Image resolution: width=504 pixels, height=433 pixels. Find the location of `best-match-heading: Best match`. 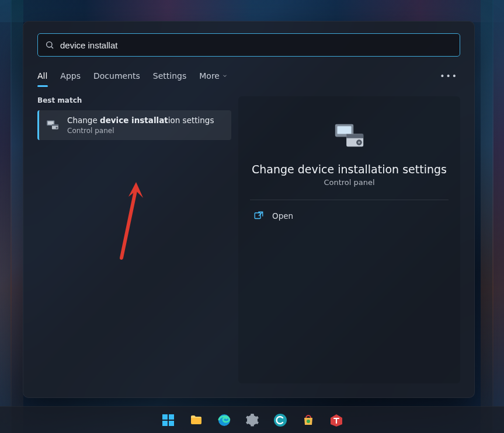

best-match-heading: Best match is located at coordinates (134, 100).